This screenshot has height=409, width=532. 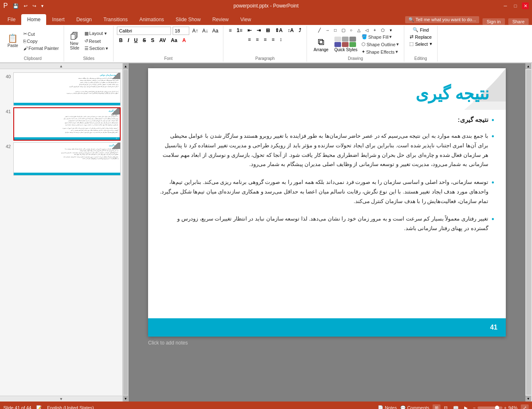 I want to click on italic-button: I, so click(x=128, y=40).